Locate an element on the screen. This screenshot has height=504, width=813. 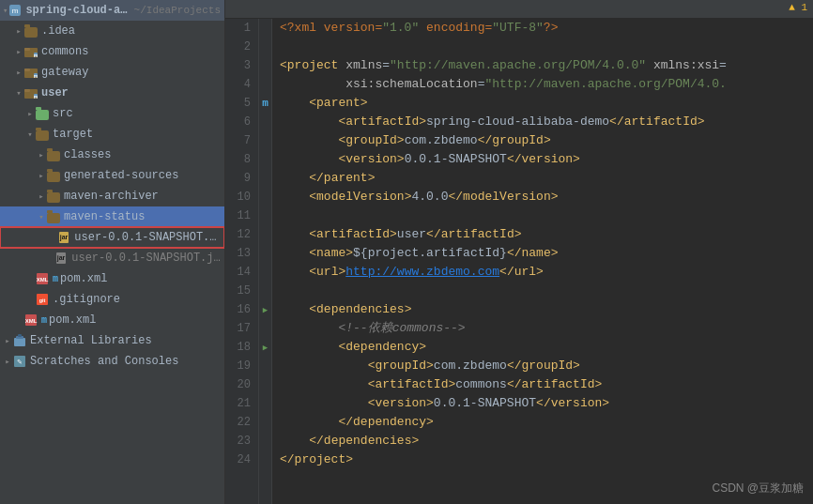
code-line-14: <url>http://www.zbdemo.com</url> is located at coordinates (546, 272).